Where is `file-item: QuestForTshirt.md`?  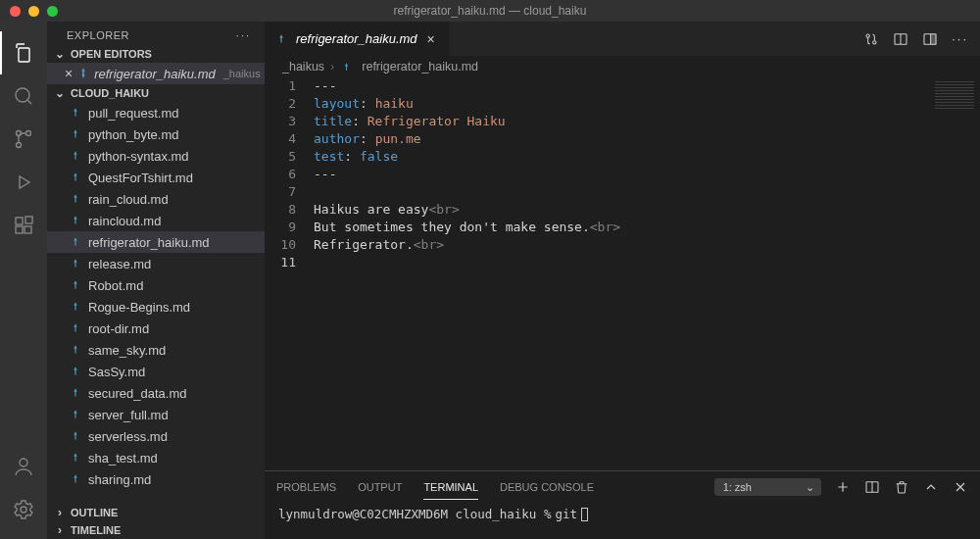 file-item: QuestForTshirt.md is located at coordinates (156, 177).